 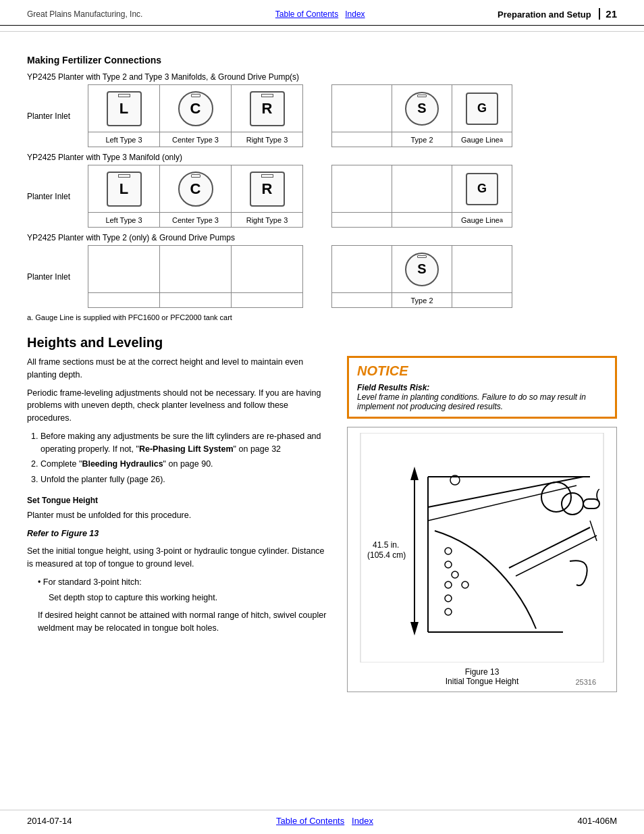 I want to click on table3-rcell-0-label, so click(x=362, y=301).